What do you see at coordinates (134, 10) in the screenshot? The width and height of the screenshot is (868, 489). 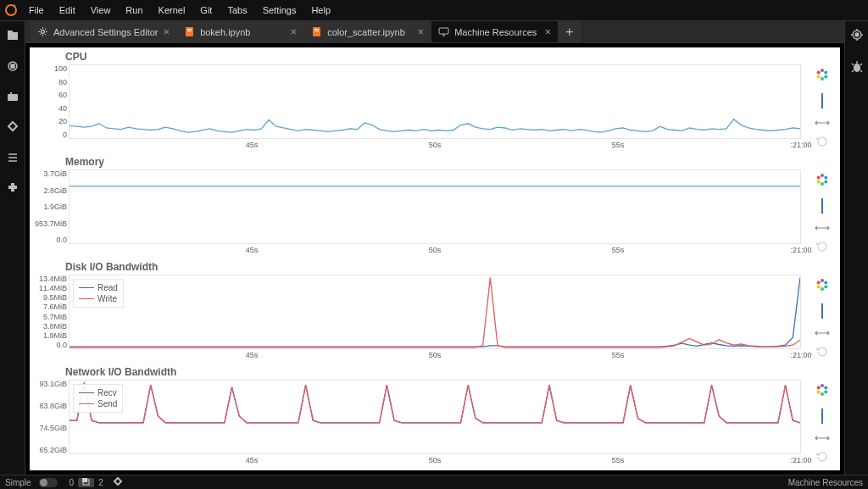 I see `menu-run: Run` at bounding box center [134, 10].